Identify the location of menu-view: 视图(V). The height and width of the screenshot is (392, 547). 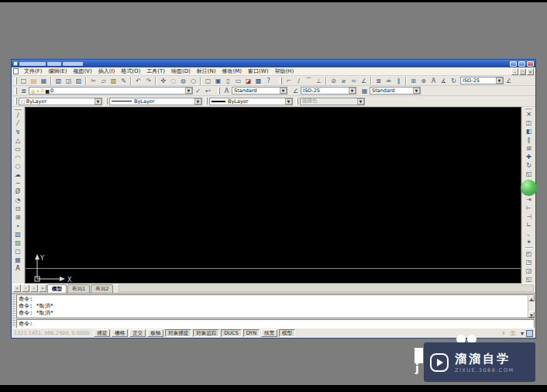
(82, 71).